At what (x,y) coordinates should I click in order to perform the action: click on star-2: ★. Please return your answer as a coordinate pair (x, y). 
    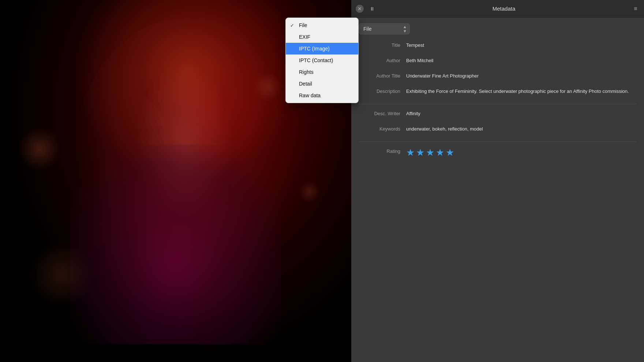
    Looking at the image, I should click on (420, 152).